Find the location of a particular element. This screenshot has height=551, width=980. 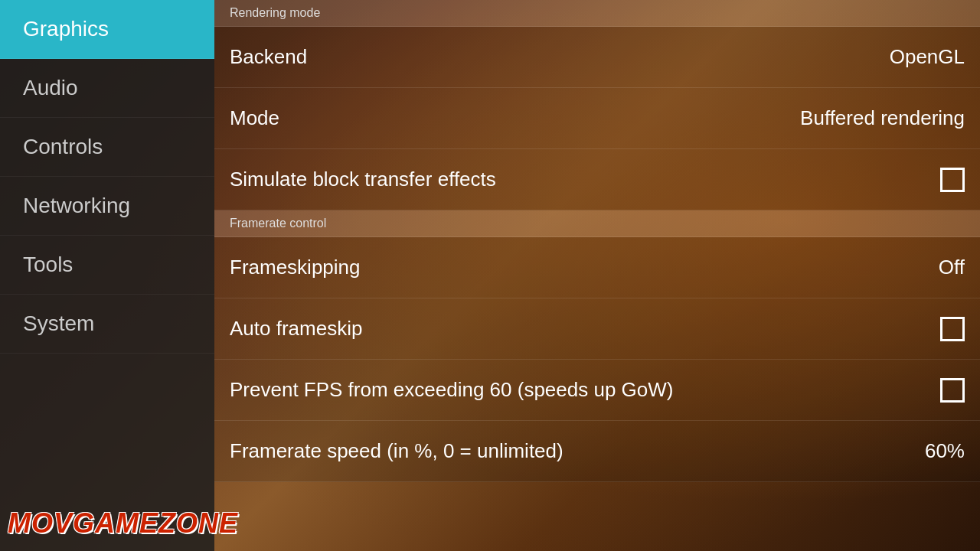

section-header-framerate: Framerate control is located at coordinates (597, 223).